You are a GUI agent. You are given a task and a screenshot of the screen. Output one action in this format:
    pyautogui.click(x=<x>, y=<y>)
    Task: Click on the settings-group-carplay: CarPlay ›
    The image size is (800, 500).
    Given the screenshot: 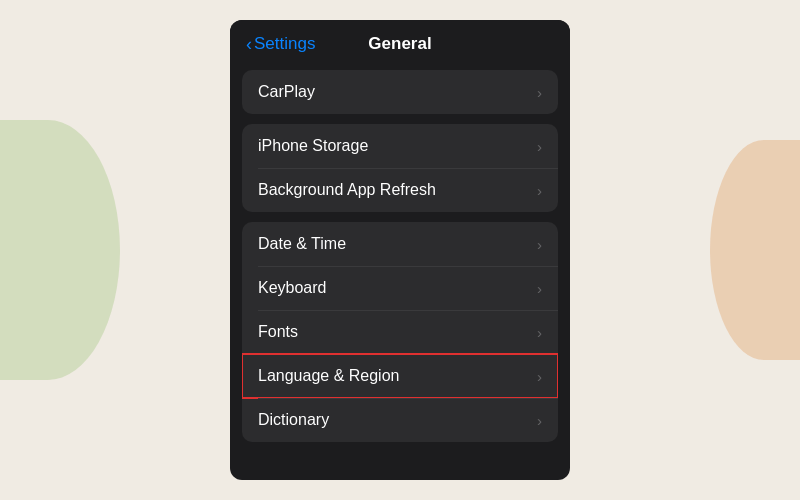 What is the action you would take?
    pyautogui.click(x=400, y=92)
    